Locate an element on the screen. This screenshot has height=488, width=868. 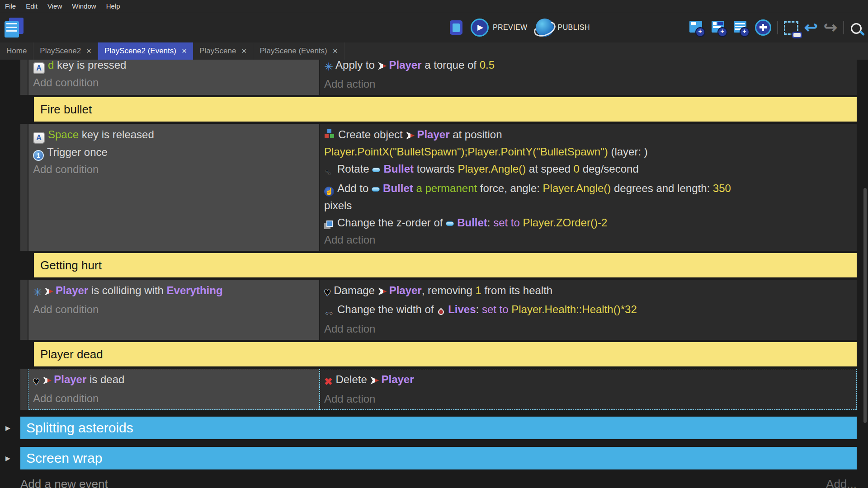
menu-item-window: Window is located at coordinates (84, 6).